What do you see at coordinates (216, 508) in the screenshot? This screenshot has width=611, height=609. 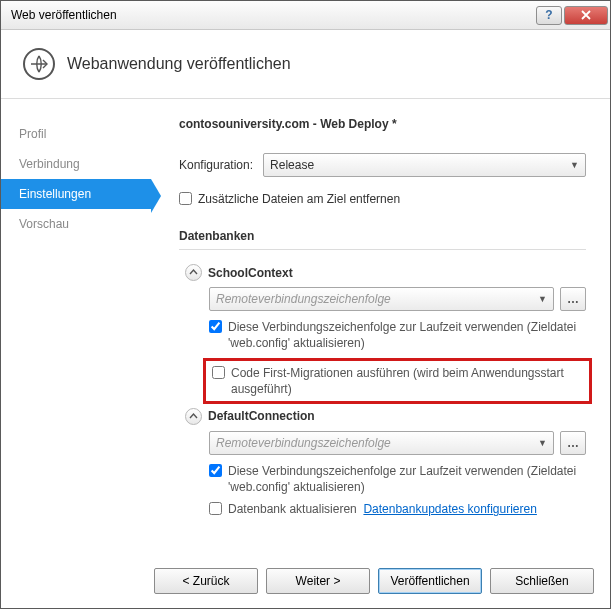 I see `update-database-checkbox` at bounding box center [216, 508].